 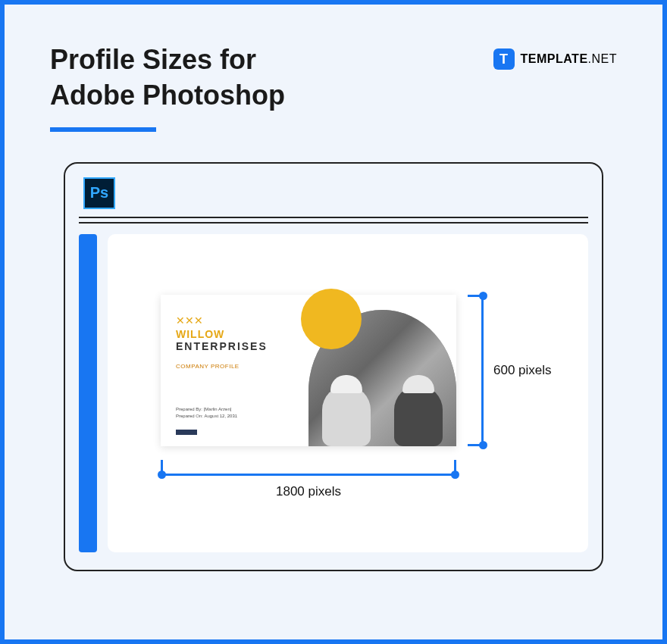 I want to click on brand-text: TEMPLATE.NET, so click(x=568, y=59).